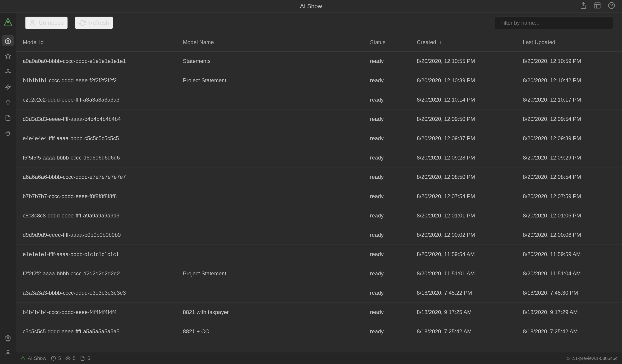  What do you see at coordinates (319, 358) in the screenshot?
I see `bottom-statusbar: AI Show 5 5` at bounding box center [319, 358].